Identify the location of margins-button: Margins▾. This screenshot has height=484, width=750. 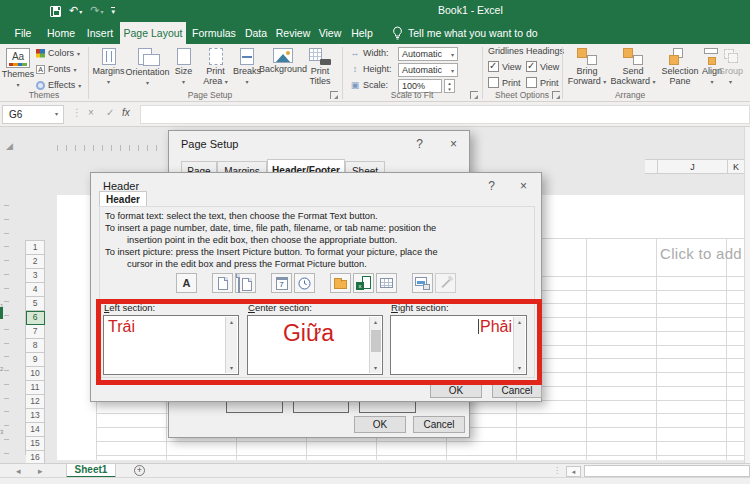
(108, 66).